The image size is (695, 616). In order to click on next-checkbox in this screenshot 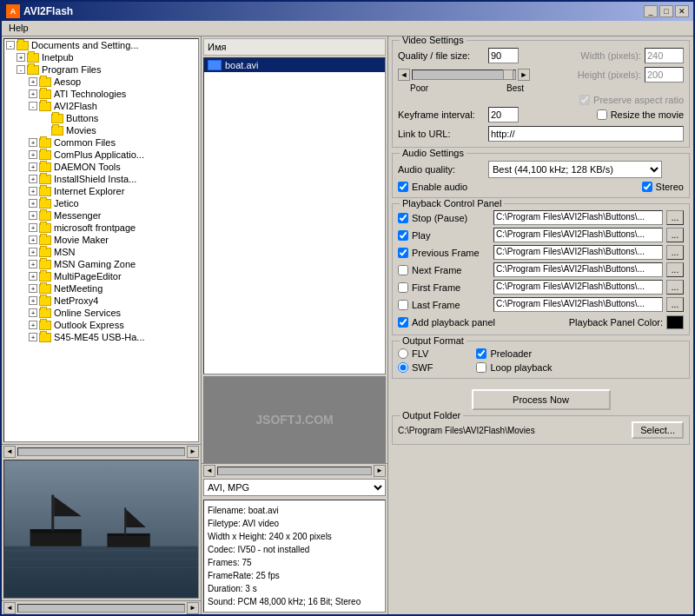, I will do `click(403, 270)`.